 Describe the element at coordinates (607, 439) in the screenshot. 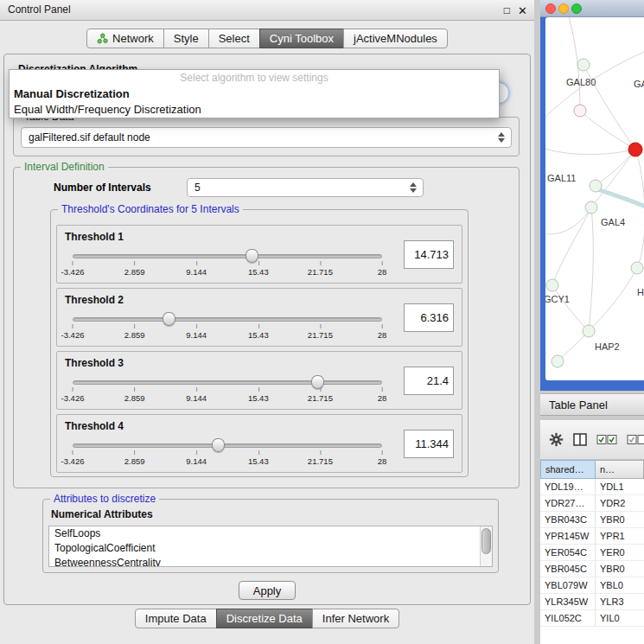

I see `select-all-checkboxes-icon` at that location.